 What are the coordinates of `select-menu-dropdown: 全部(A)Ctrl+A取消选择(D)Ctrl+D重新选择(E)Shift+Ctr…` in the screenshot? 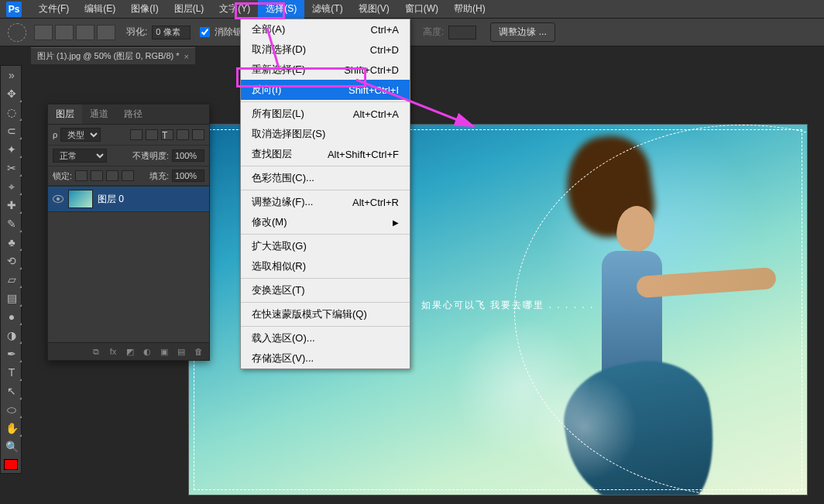 It's located at (325, 194).